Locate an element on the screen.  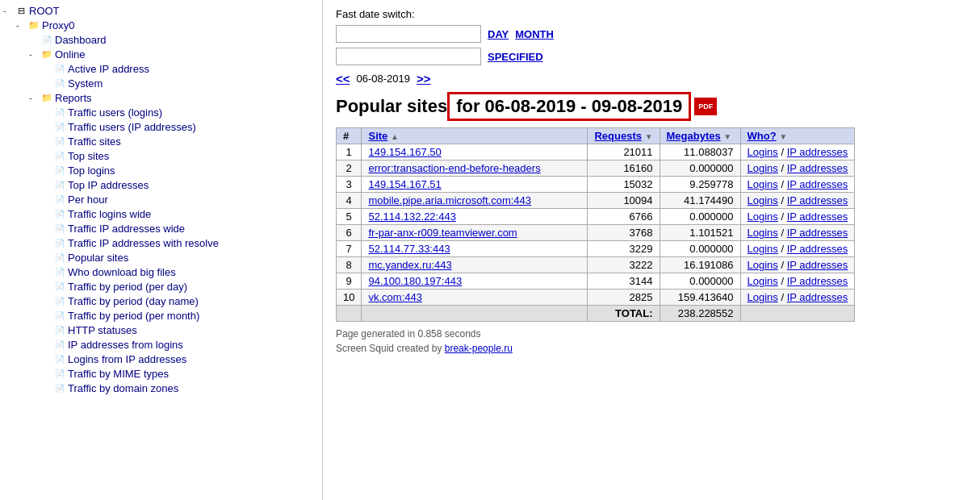
nav-next: >> is located at coordinates (424, 79).